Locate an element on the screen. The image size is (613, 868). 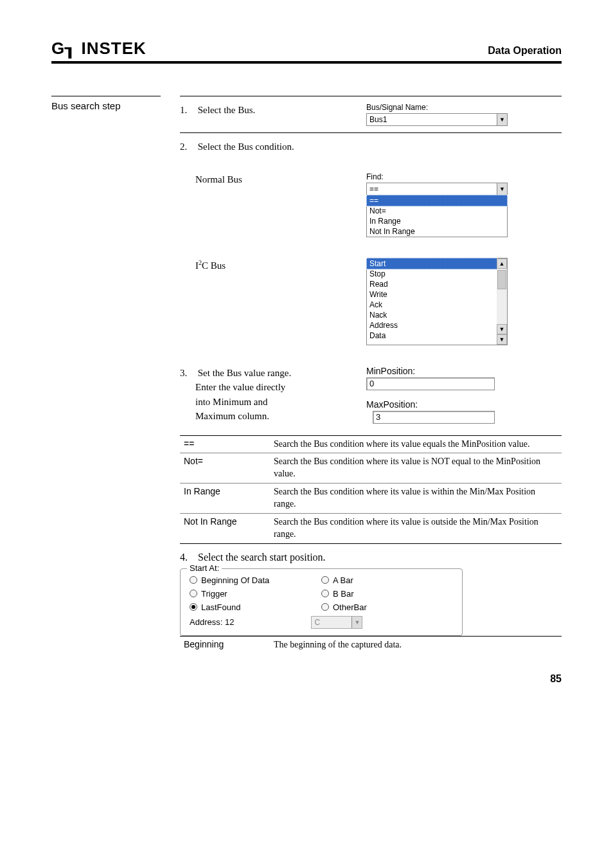
step-text: Select the search start position. is located at coordinates (262, 557).